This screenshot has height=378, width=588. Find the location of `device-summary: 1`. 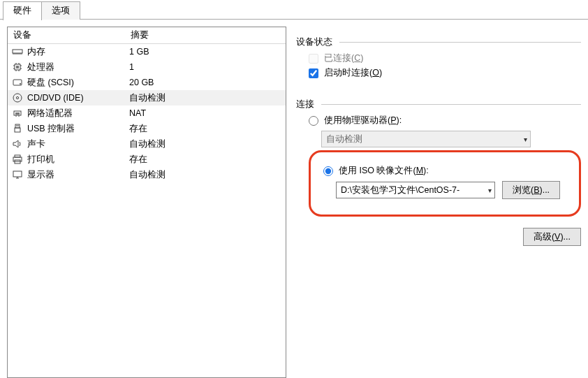

device-summary: 1 is located at coordinates (205, 67).